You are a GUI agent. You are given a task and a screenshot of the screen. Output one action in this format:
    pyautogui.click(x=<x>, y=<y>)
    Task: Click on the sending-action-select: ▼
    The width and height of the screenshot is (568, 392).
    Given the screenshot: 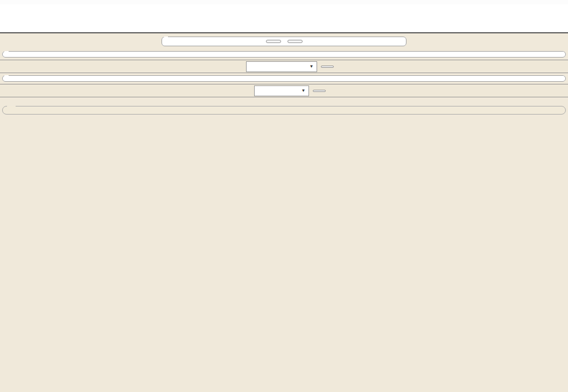 What is the action you would take?
    pyautogui.click(x=282, y=67)
    